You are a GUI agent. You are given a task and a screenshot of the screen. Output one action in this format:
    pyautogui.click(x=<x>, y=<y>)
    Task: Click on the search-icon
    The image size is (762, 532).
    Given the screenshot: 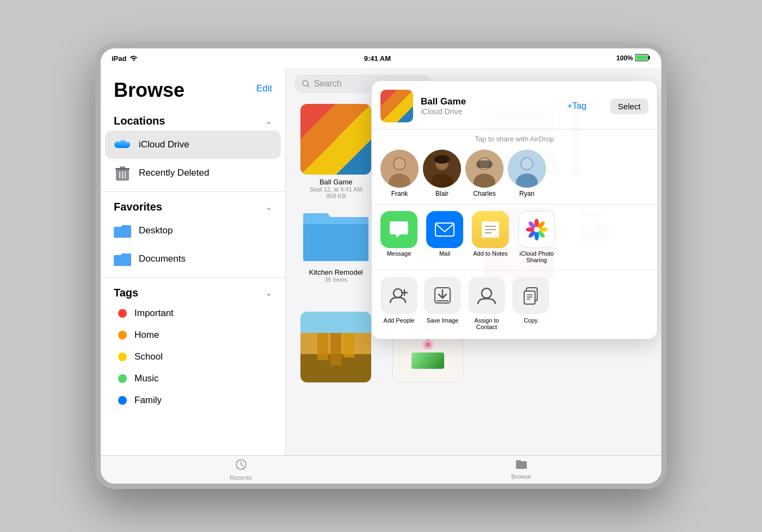 What is the action you would take?
    pyautogui.click(x=306, y=84)
    